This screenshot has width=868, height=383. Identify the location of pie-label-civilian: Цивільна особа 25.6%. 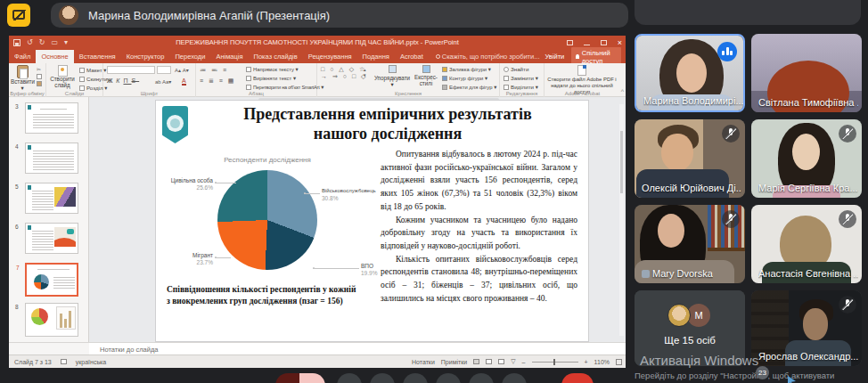
(189, 184).